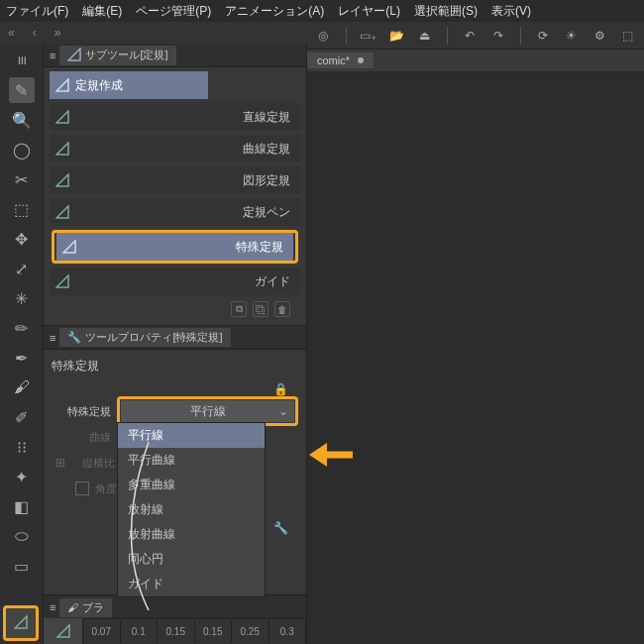  I want to click on wand-icon: ✦, so click(22, 477).